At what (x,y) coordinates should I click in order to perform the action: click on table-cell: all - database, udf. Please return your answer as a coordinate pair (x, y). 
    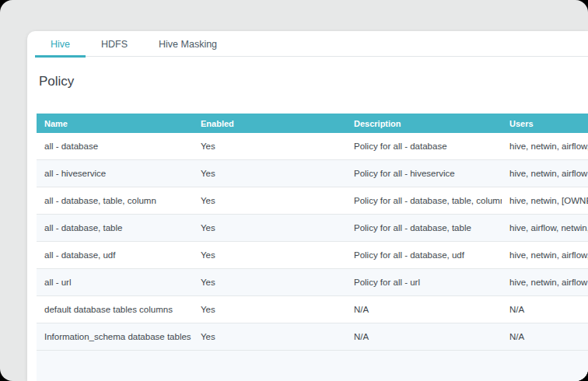
    Looking at the image, I should click on (115, 255).